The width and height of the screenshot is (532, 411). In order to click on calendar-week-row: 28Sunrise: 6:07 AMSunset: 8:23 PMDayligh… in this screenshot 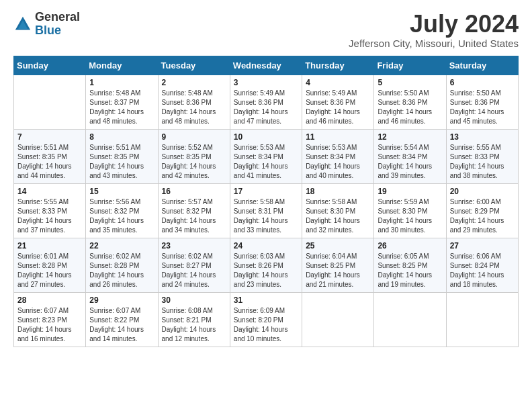, I will do `click(266, 320)`.